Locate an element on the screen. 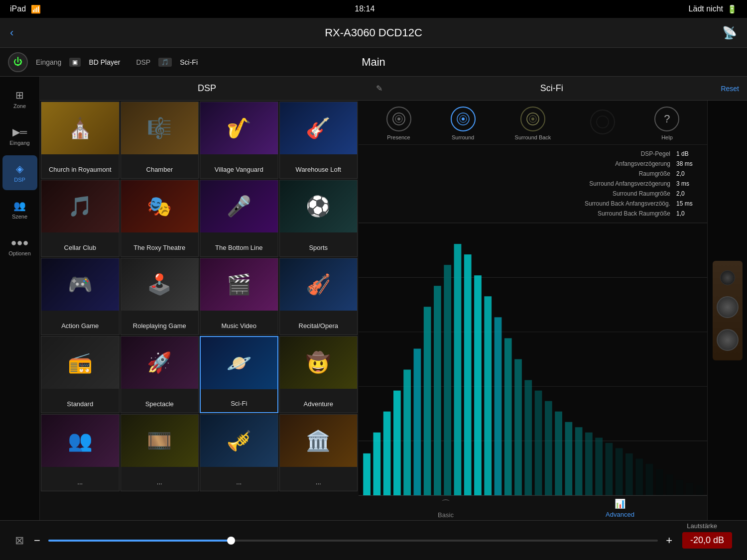 Image resolution: width=747 pixels, height=560 pixels. wifi-icon: 📶 is located at coordinates (36, 9).